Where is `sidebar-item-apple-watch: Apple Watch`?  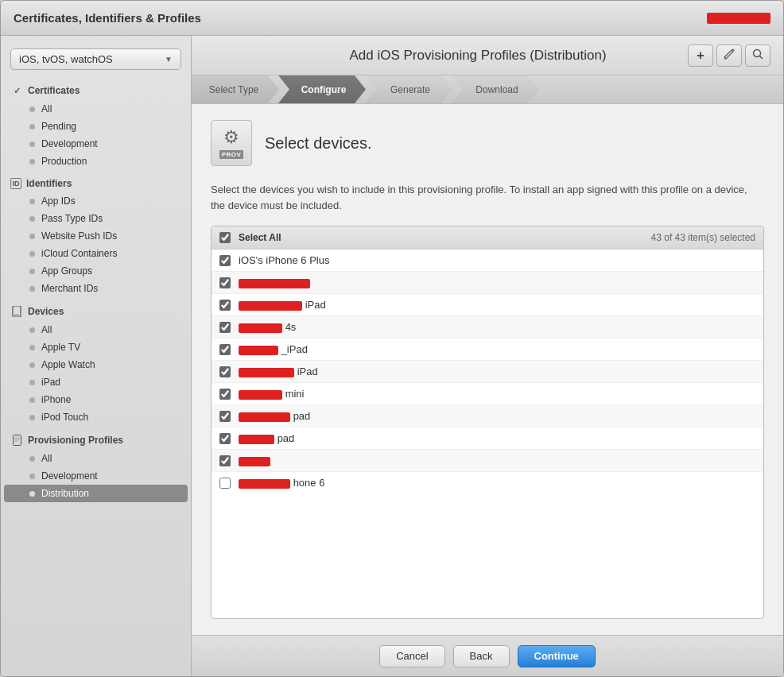
sidebar-item-apple-watch: Apple Watch is located at coordinates (95, 365).